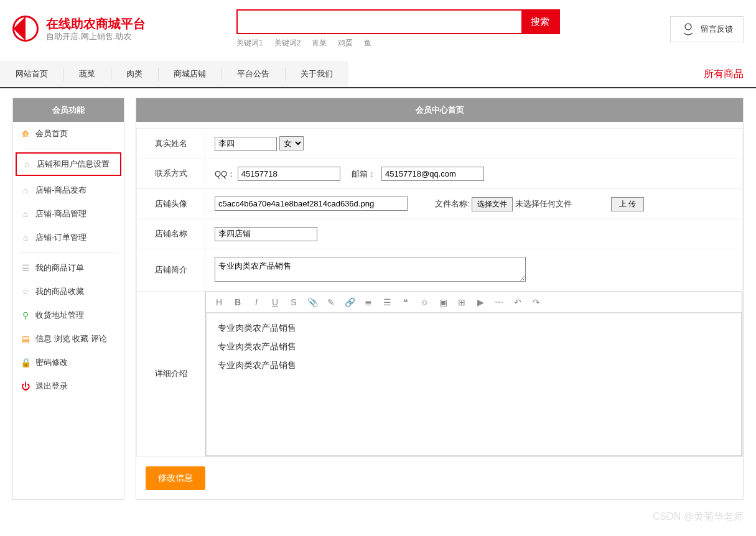 The height and width of the screenshot is (536, 756). What do you see at coordinates (250, 44) in the screenshot?
I see `keyword-link: 关键词1` at bounding box center [250, 44].